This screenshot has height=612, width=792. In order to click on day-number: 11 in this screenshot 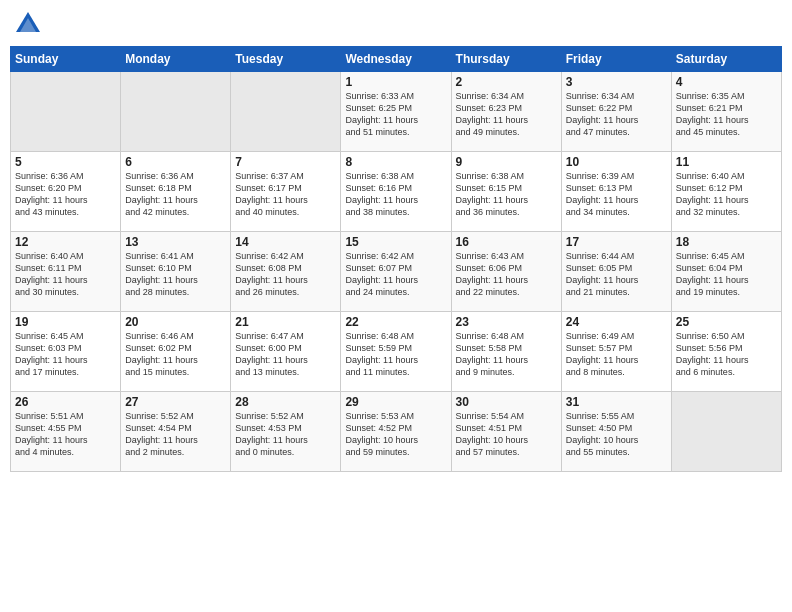, I will do `click(726, 162)`.